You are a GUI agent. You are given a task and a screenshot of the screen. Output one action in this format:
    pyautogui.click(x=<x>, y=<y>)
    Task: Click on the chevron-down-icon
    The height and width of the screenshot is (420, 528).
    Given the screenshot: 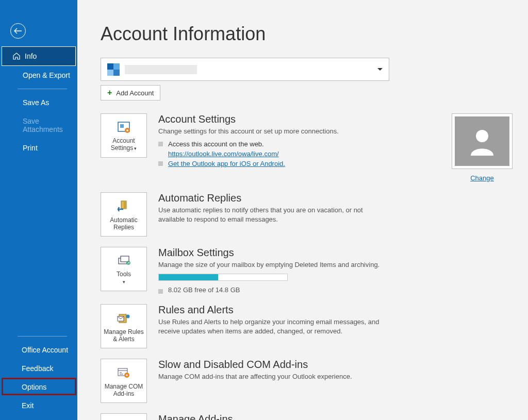 What is the action you would take?
    pyautogui.click(x=380, y=70)
    